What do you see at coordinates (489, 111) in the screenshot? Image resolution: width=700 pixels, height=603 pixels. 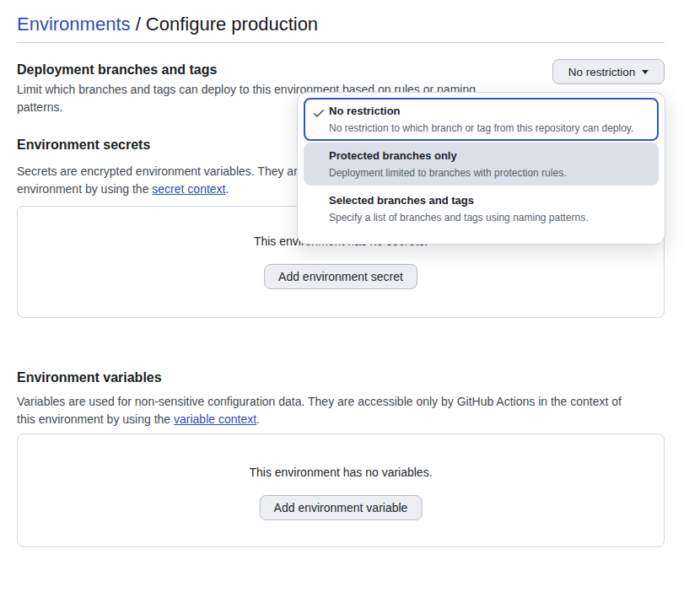 I see `menu-item-title: No restriction` at bounding box center [489, 111].